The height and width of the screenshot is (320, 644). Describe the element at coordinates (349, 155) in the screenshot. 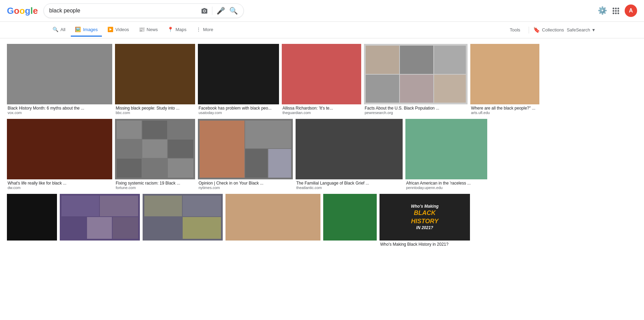

I see `image-card: The Familial Language of Black Grief ...…` at that location.